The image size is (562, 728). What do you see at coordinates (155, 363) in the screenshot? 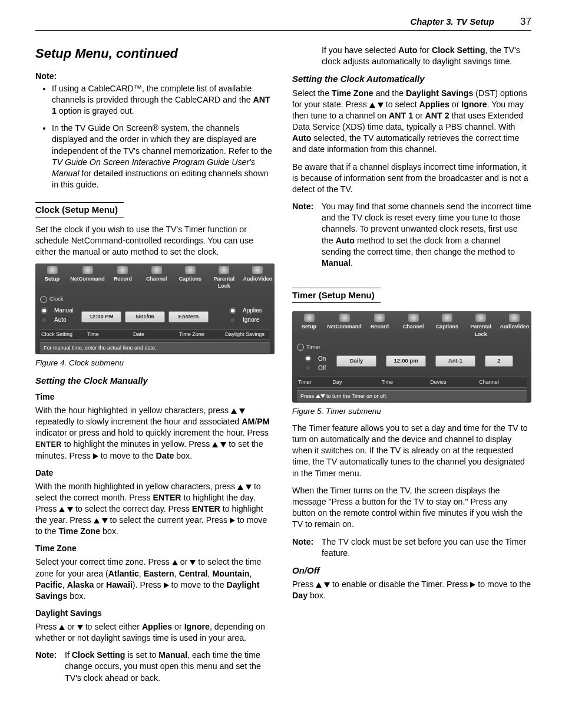
I see `figure-4-caption: Figure 4. Clock submenu` at bounding box center [155, 363].